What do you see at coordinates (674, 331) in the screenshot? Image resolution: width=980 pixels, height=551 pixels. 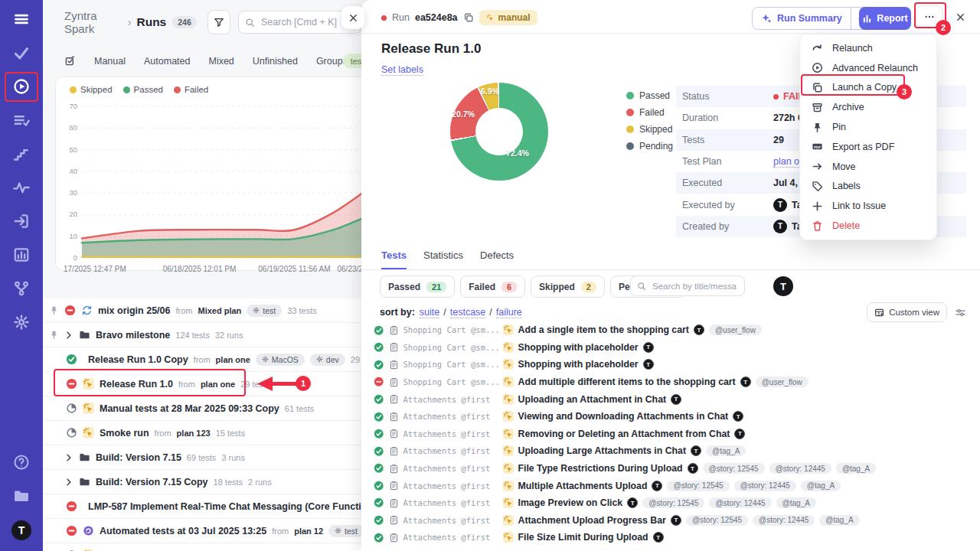 I see `test-row: Shopping Cart @sm...Add a single item to…` at bounding box center [674, 331].